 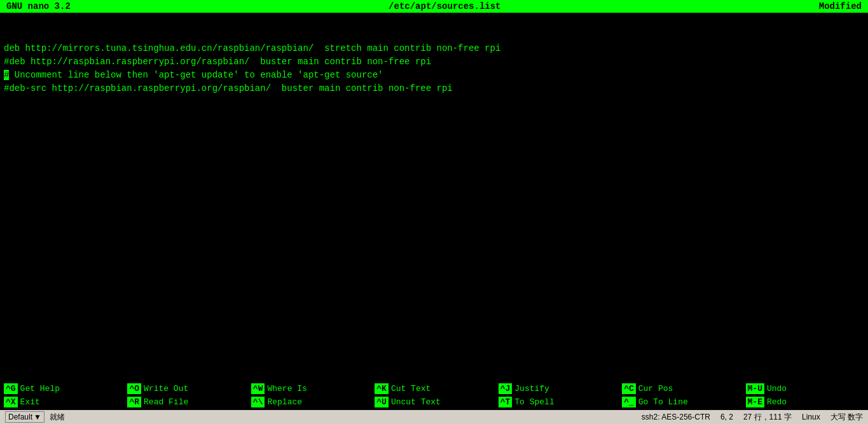 I want to click on shortcut-pair: ^CCur Pos, so click(x=681, y=389).